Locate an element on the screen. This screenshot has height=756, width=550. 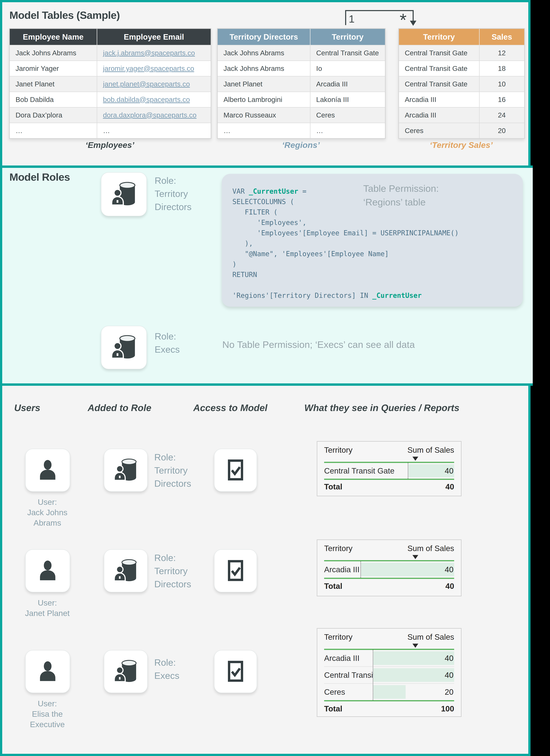
table-row: Jack Johns AbramsIo is located at coordinates (302, 69).